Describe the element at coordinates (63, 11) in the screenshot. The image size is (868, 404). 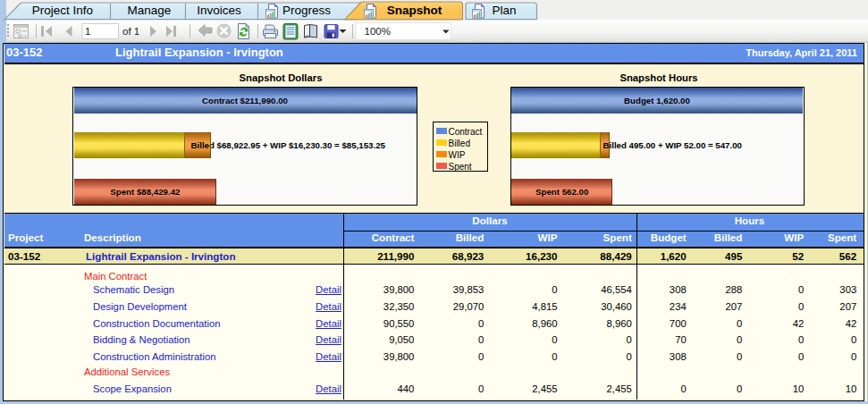
I see `svg-text: Project Info` at that location.